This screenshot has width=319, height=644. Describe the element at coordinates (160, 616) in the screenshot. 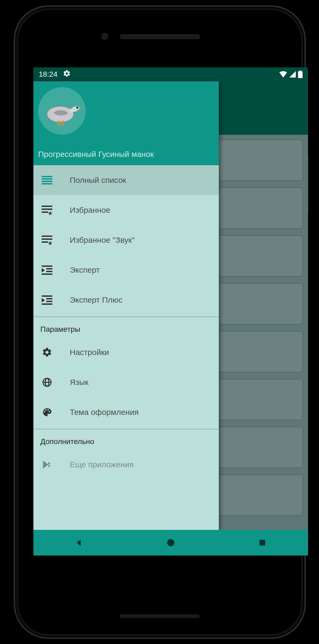

I see `phone-speaker-bottom` at that location.